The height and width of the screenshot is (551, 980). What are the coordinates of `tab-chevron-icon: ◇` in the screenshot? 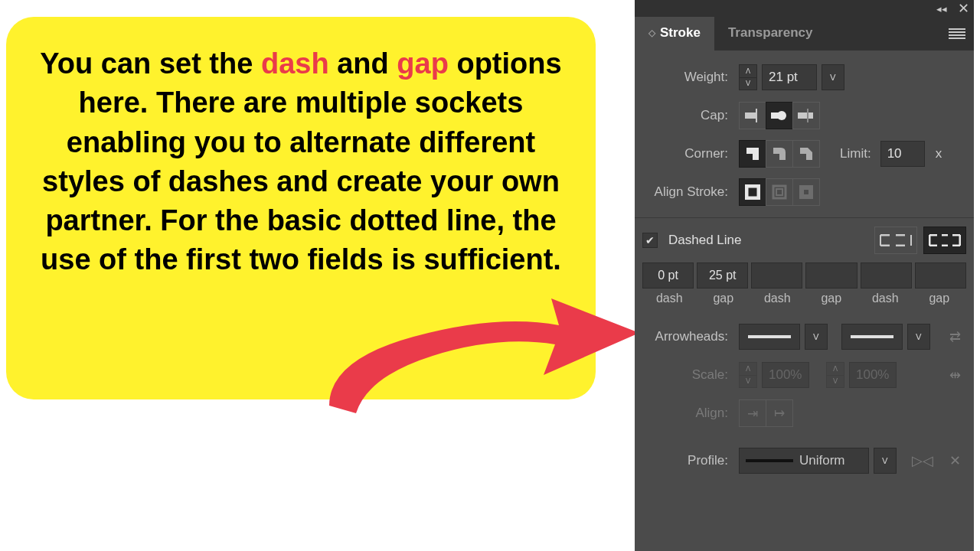 It's located at (652, 33).